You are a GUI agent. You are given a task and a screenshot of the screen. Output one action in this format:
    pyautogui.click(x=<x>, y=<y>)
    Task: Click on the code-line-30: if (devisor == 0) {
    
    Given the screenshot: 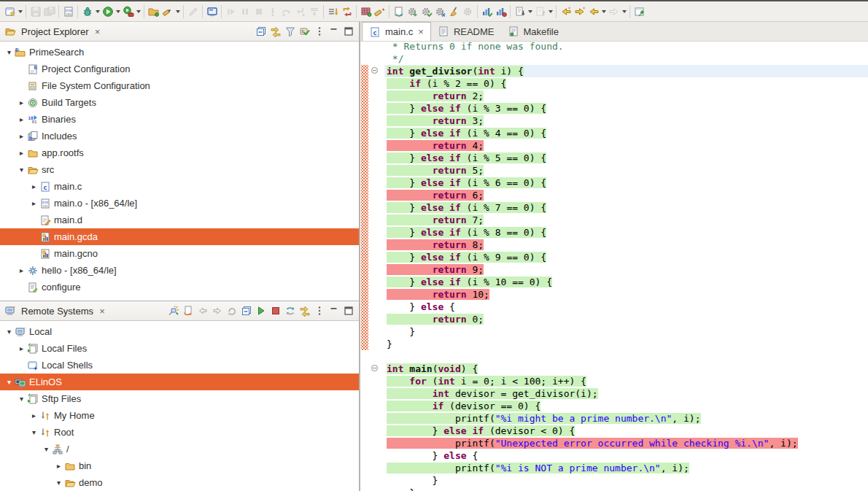 What is the action you would take?
    pyautogui.click(x=614, y=406)
    